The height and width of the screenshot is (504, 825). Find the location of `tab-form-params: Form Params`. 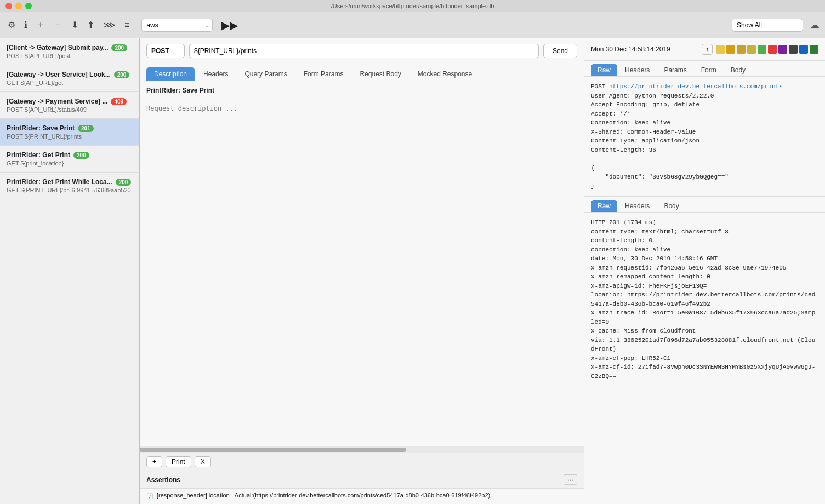

tab-form-params: Form Params is located at coordinates (323, 74).